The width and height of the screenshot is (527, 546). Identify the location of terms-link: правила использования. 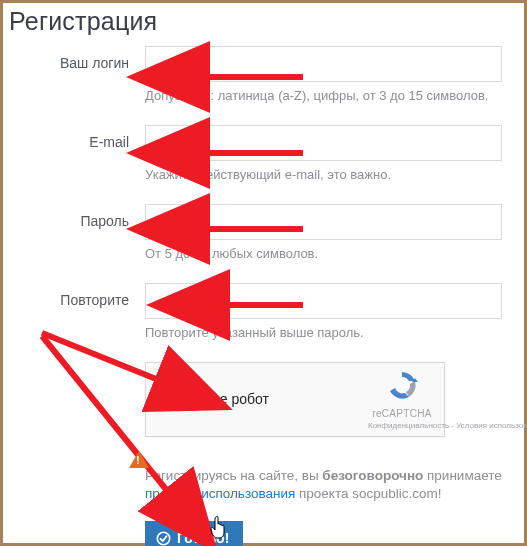
(220, 494).